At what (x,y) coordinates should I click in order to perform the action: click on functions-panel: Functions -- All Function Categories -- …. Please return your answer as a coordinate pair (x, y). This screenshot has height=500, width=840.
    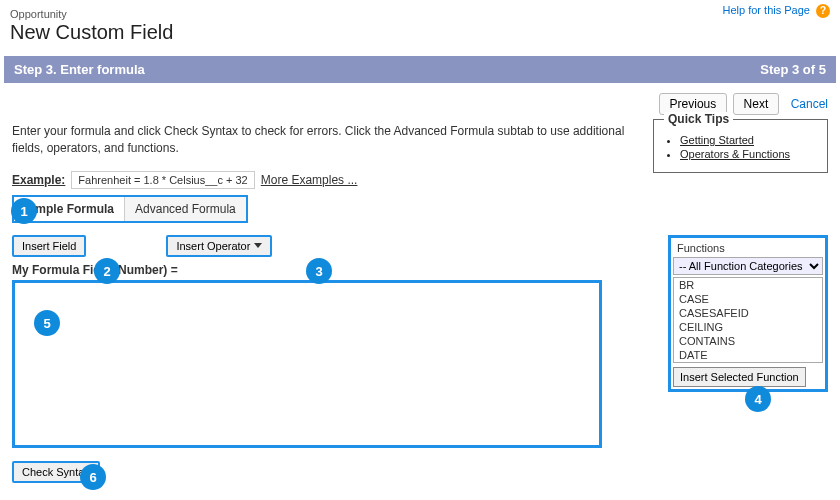
    Looking at the image, I should click on (748, 314).